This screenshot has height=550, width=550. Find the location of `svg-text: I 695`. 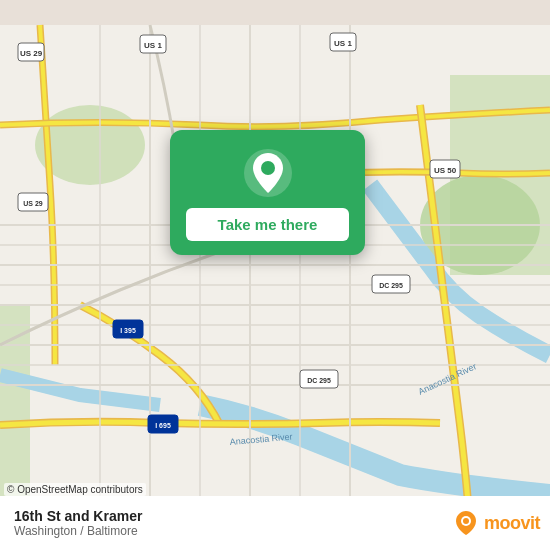

svg-text: I 695 is located at coordinates (163, 426).